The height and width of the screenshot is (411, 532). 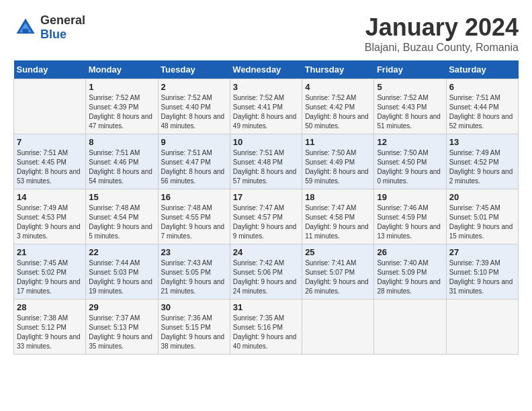 I want to click on day-number: 30, so click(x=194, y=308).